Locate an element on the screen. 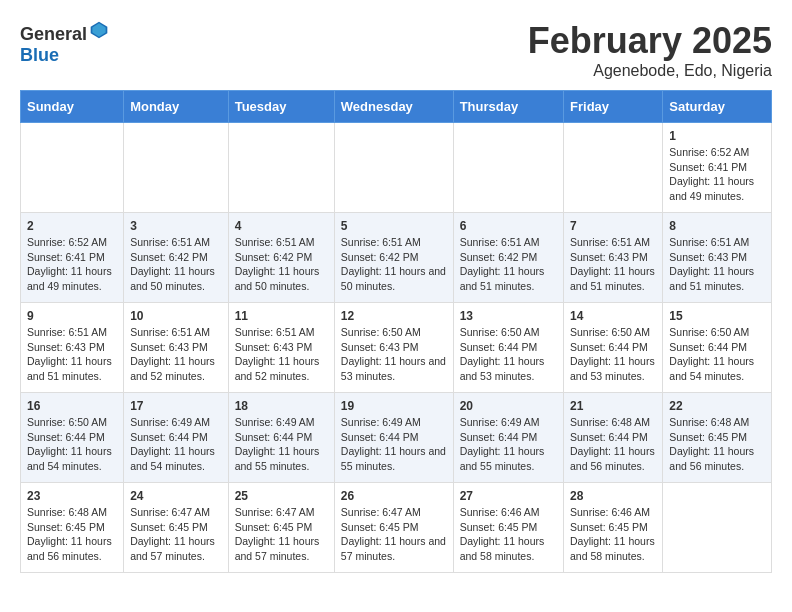  weekday-header-wednesday: Wednesday is located at coordinates (394, 107).